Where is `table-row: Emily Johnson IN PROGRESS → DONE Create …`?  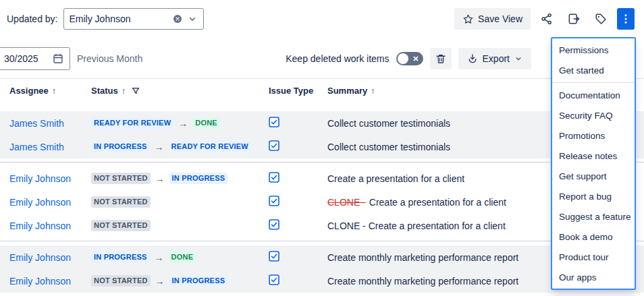 table-row: Emily Johnson IN PROGRESS → DONE Create … is located at coordinates (322, 258).